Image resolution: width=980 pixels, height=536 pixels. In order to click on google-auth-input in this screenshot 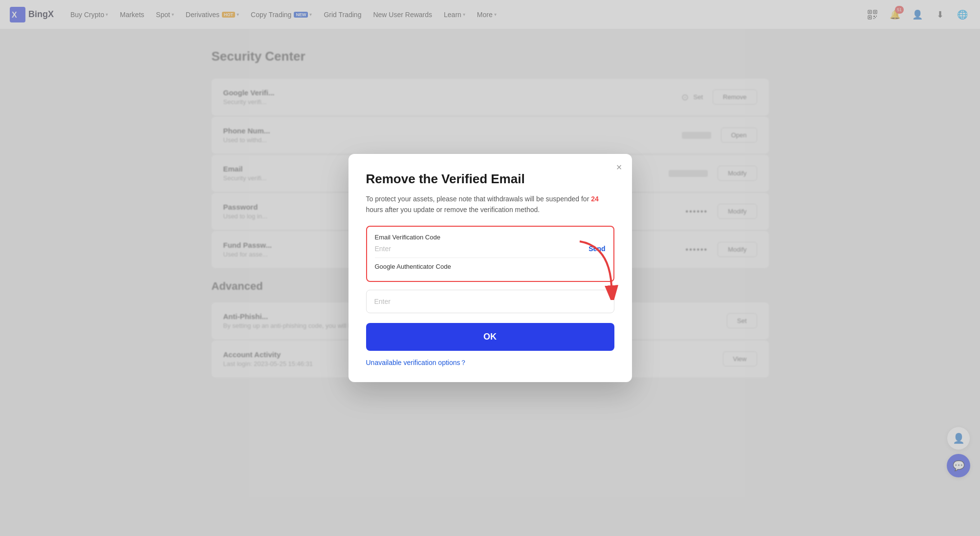, I will do `click(490, 301)`.